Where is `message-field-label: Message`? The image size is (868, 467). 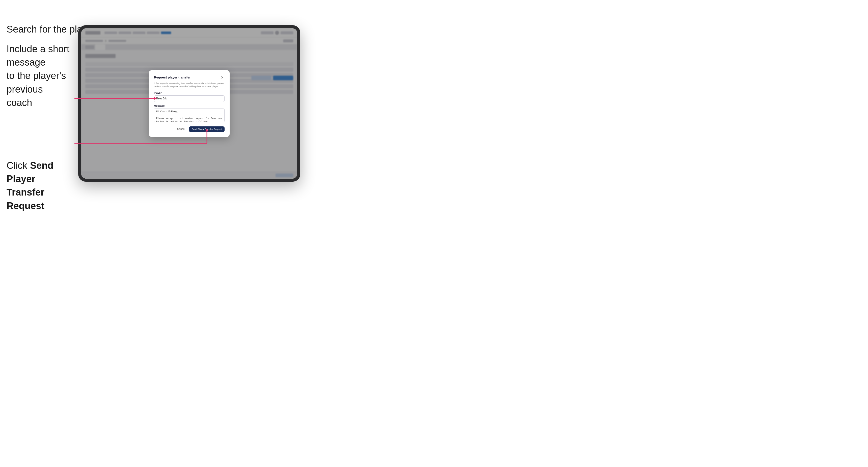
message-field-label: Message is located at coordinates (189, 106).